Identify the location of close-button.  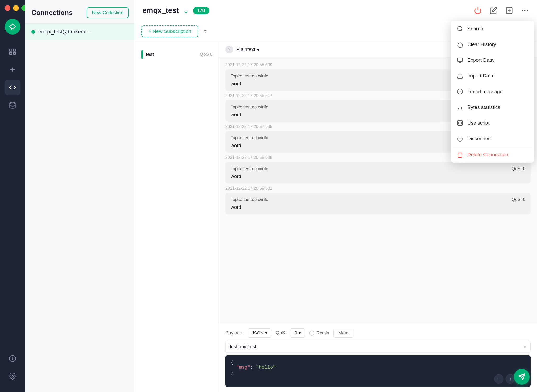
(8, 8).